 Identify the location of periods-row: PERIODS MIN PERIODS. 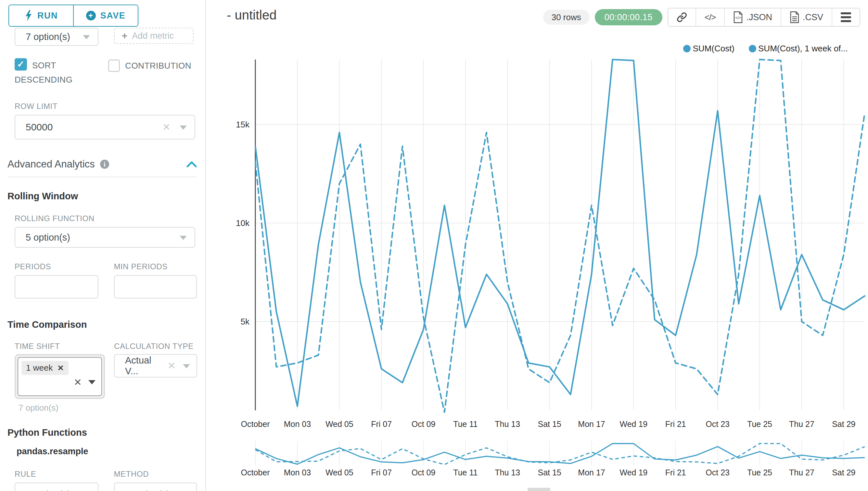
(106, 280).